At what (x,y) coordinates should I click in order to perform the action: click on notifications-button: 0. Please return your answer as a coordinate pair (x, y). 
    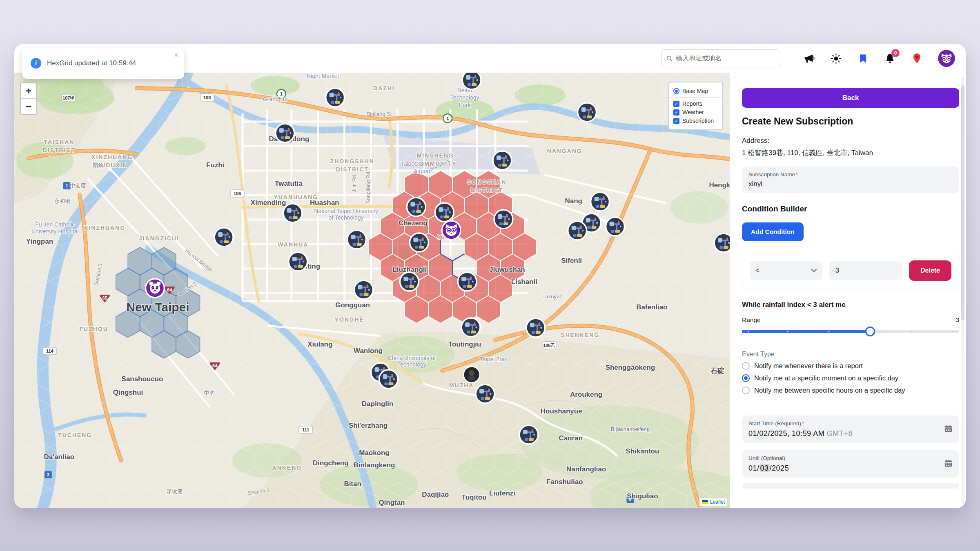
    Looking at the image, I should click on (890, 58).